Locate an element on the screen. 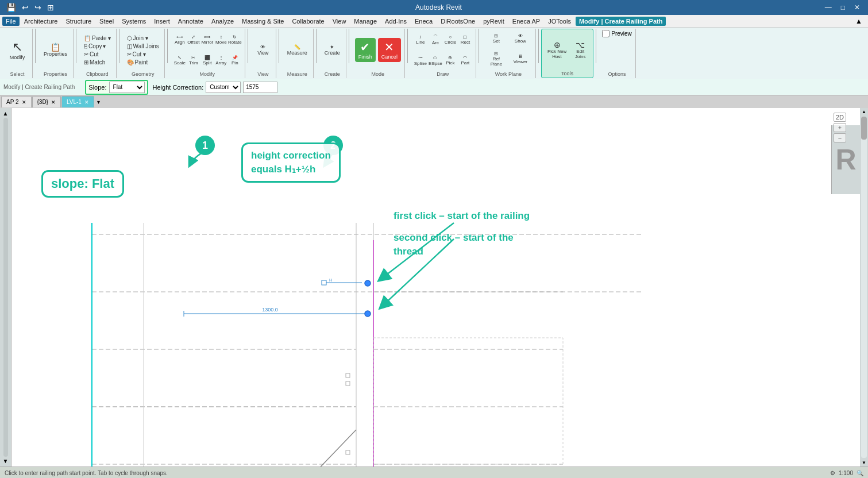 This screenshot has height=478, width=868. line-button: /Line is located at coordinates (421, 40).